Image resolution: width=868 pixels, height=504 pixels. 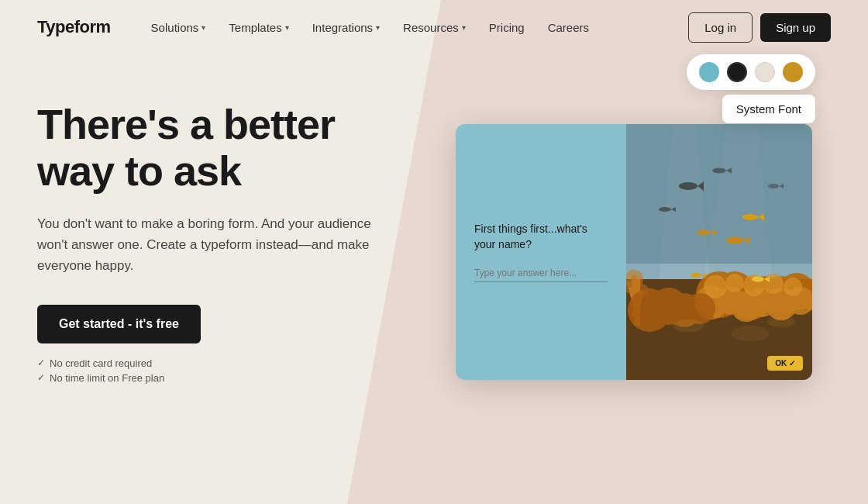 What do you see at coordinates (178, 28) in the screenshot?
I see `nav-item-solutions: Solutions ▾` at bounding box center [178, 28].